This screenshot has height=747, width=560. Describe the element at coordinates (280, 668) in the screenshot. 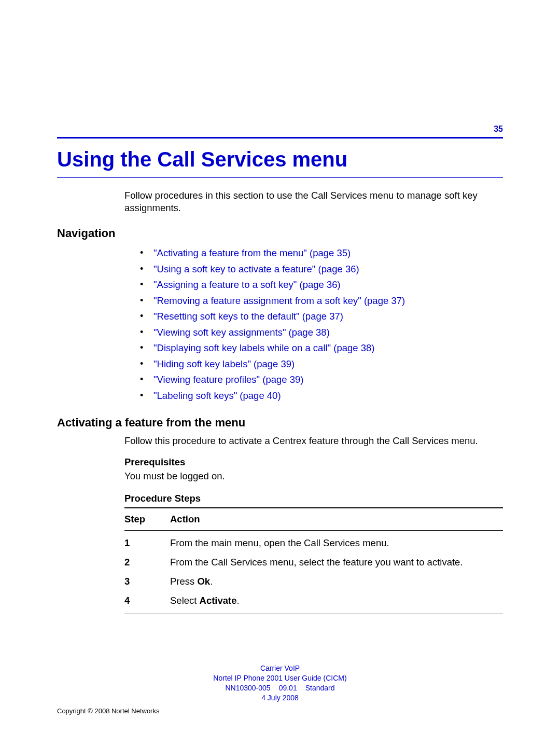

I see `footer-line1: Carrier VoIP` at that location.